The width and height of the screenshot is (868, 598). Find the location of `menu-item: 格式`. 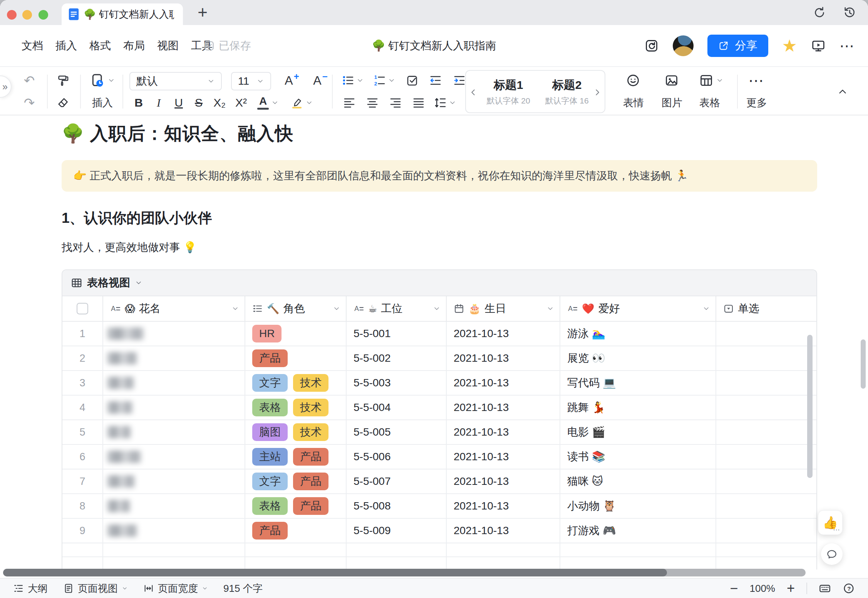

menu-item: 格式 is located at coordinates (100, 46).